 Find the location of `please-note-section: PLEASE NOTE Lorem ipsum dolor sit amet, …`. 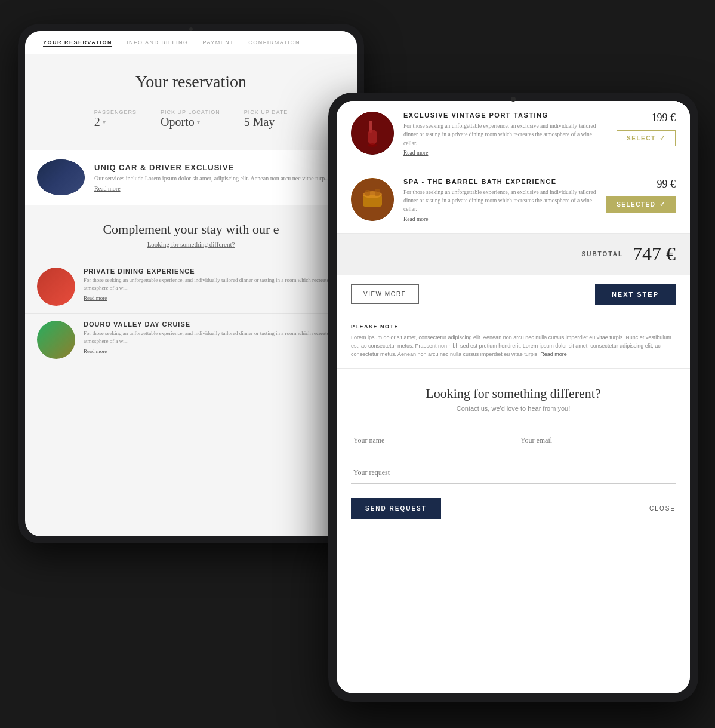

please-note-section: PLEASE NOTE Lorem ipsum dolor sit amet, … is located at coordinates (513, 341).